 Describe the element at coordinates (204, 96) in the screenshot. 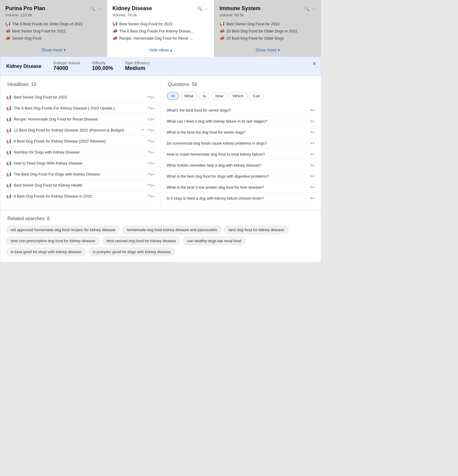

I see `filter-btn-is: Is` at that location.